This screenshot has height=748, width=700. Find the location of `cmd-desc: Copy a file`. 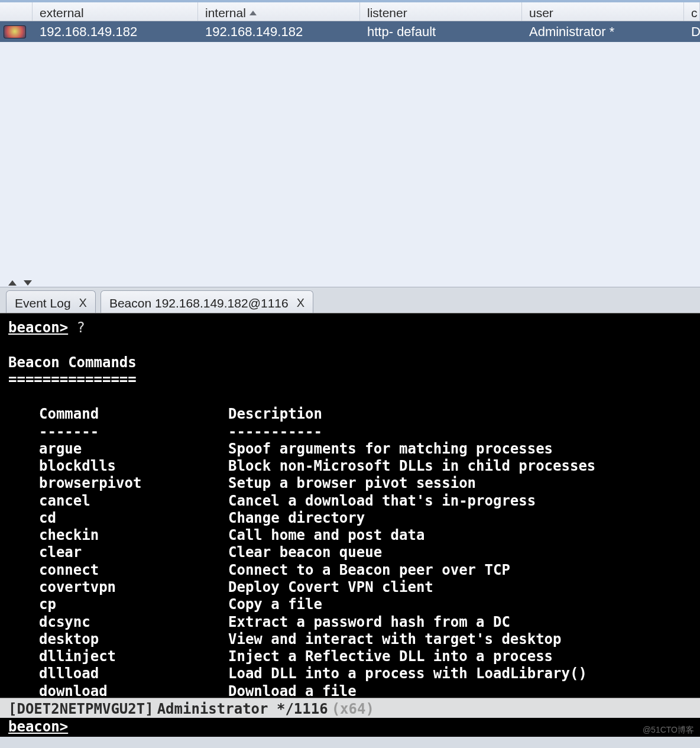

cmd-desc: Copy a file is located at coordinates (276, 604).